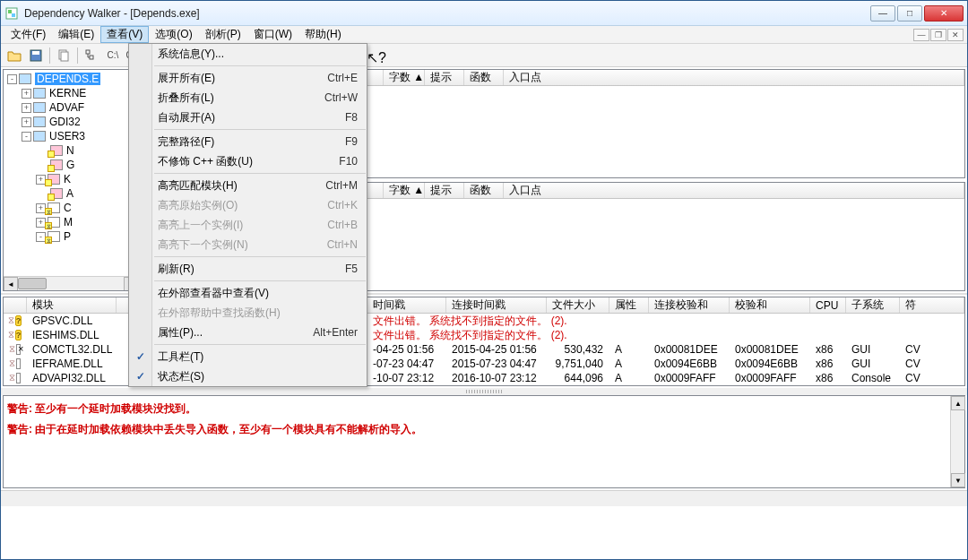 The height and width of the screenshot is (560, 968). Describe the element at coordinates (247, 117) in the screenshot. I see `menu-item: 自动展开(A)F8` at that location.